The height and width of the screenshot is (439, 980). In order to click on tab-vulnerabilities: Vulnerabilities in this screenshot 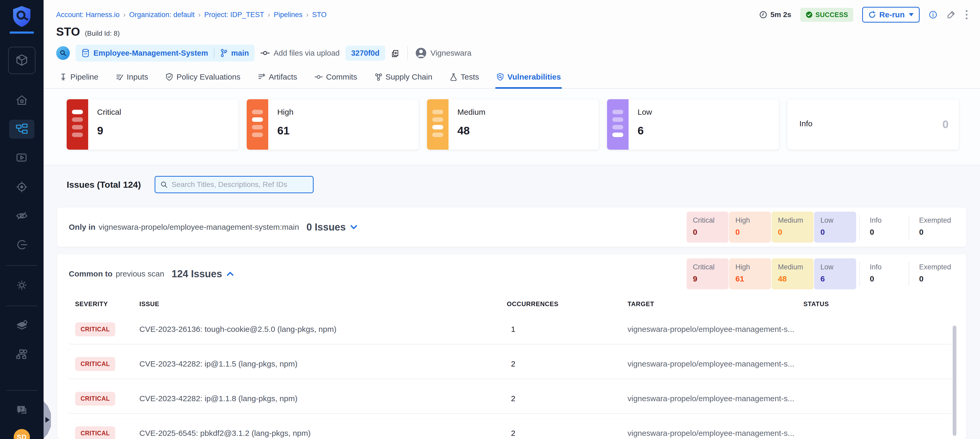, I will do `click(529, 78)`.